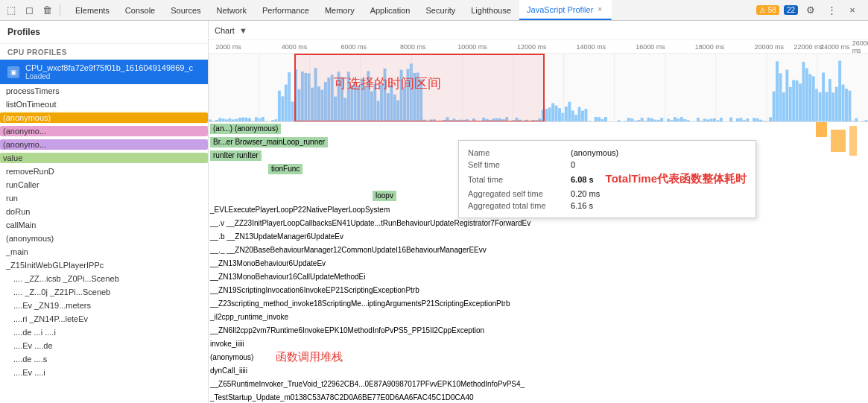 The height and width of the screenshot is (403, 868). I want to click on tab-console: Console, so click(140, 10).